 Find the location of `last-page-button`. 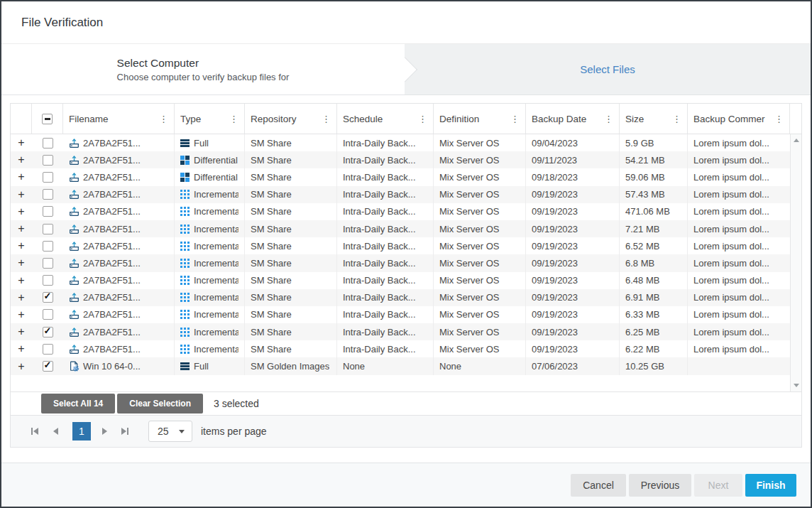

last-page-button is located at coordinates (125, 431).